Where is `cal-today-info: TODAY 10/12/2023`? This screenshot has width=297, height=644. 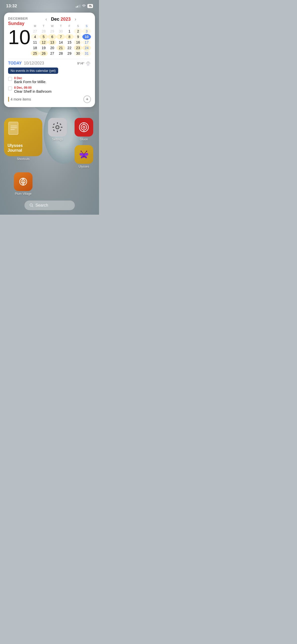
cal-today-info: TODAY 10/12/2023 is located at coordinates (26, 63).